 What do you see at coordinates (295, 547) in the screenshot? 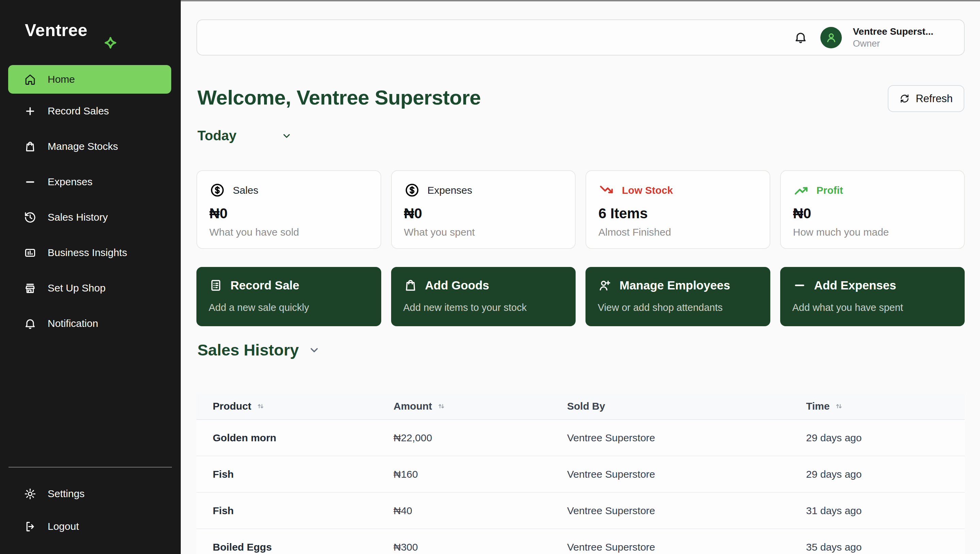
I see `cell-product: Boiled Eggs` at bounding box center [295, 547].